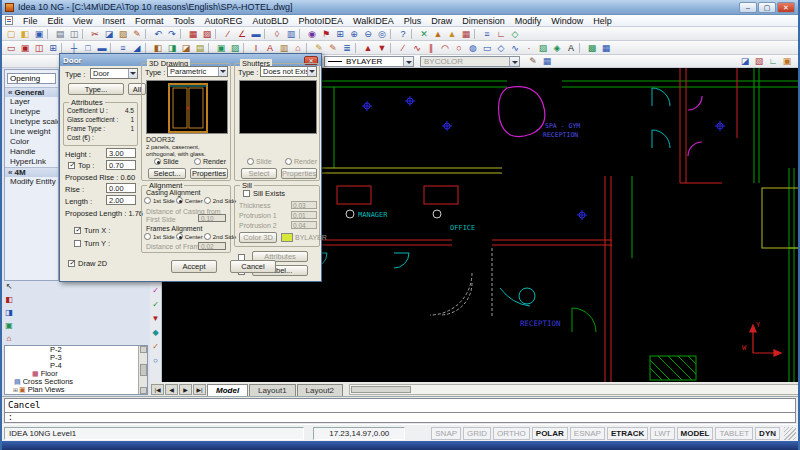 This screenshot has height=450, width=800. I want to click on sill-exists-checkbox: Sill Exists, so click(264, 194).